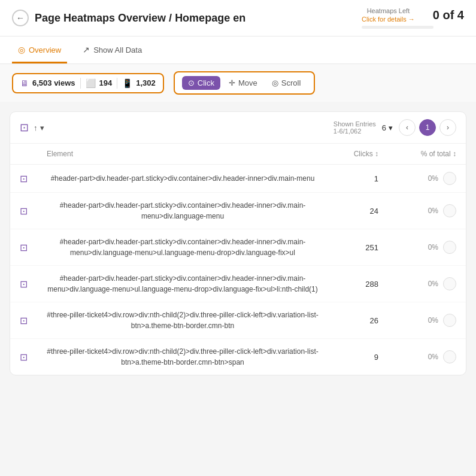 This screenshot has height=476, width=476. I want to click on export-icon: ↑, so click(36, 128).